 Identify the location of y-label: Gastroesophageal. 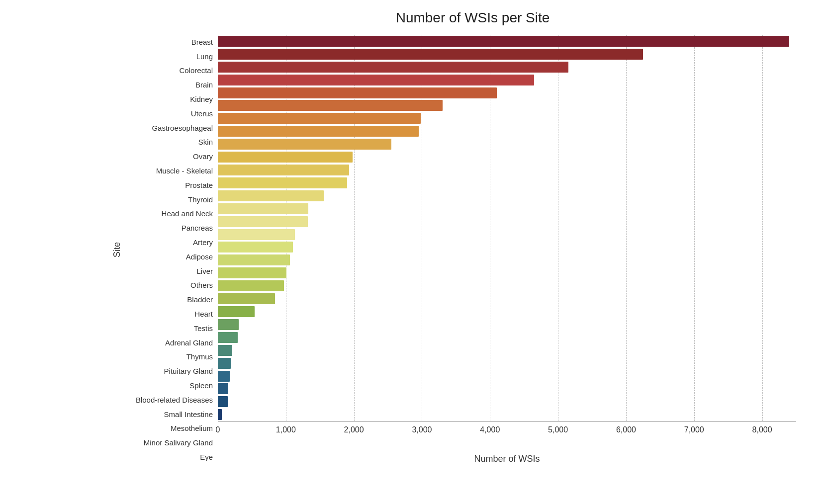
(171, 128).